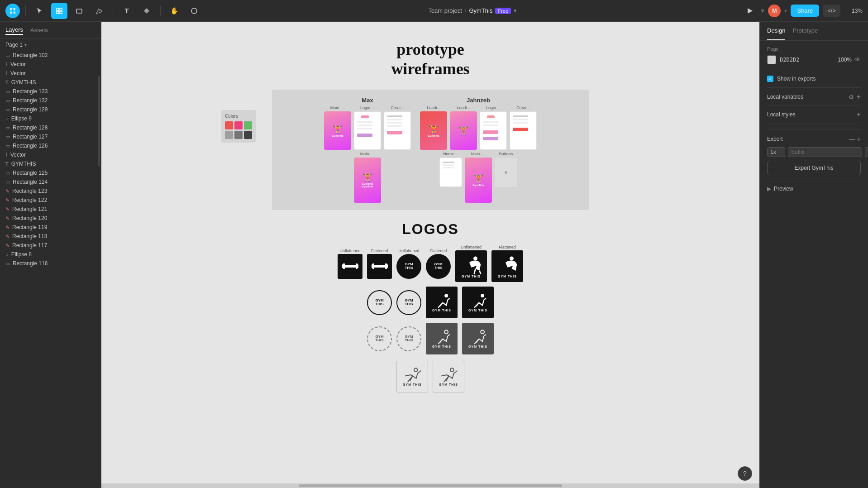  Describe the element at coordinates (51, 236) in the screenshot. I see `layer-item: ✎ Rectangle 118` at that location.